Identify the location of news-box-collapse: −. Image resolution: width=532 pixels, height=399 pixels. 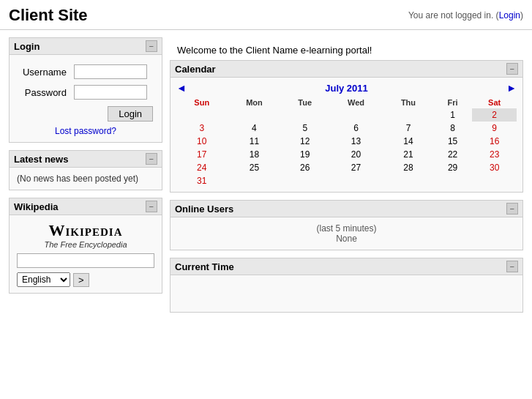
(151, 159).